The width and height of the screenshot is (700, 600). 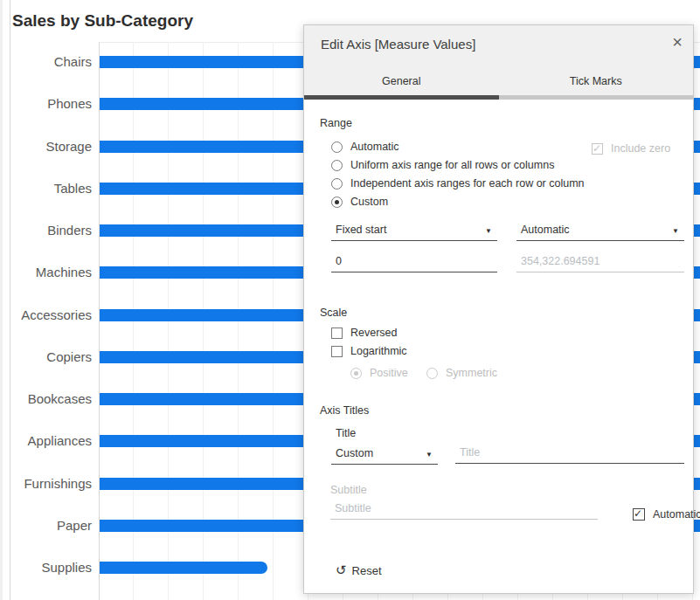 What do you see at coordinates (379, 373) in the screenshot?
I see `log-option-positive: Positive` at bounding box center [379, 373].